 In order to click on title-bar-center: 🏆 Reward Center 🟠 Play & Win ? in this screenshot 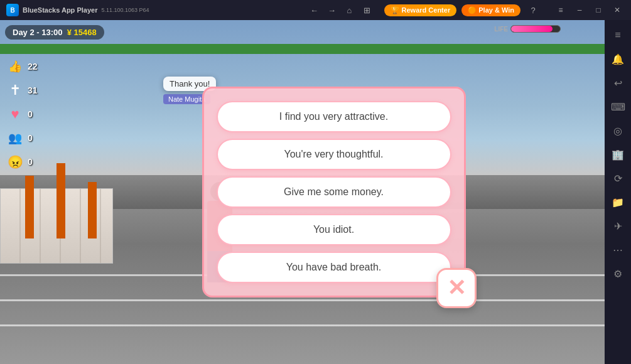, I will do `click(462, 10)`.